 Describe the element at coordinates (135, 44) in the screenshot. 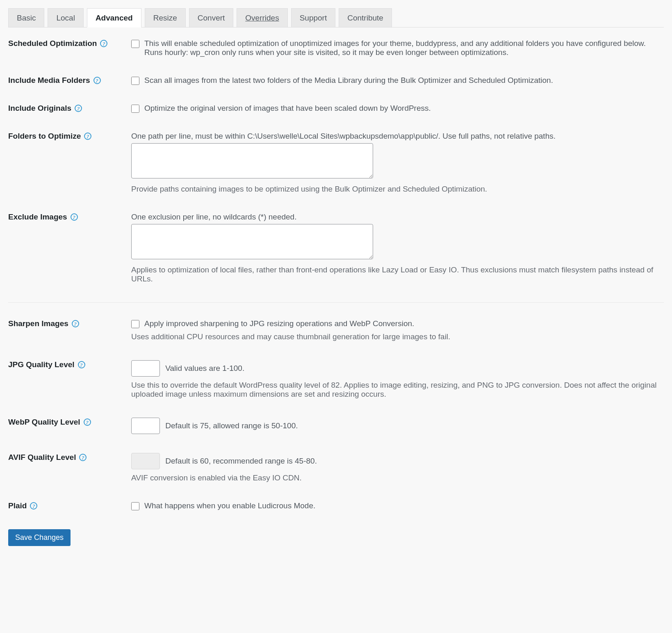

I see `scheduled-optimization-checkbox` at that location.